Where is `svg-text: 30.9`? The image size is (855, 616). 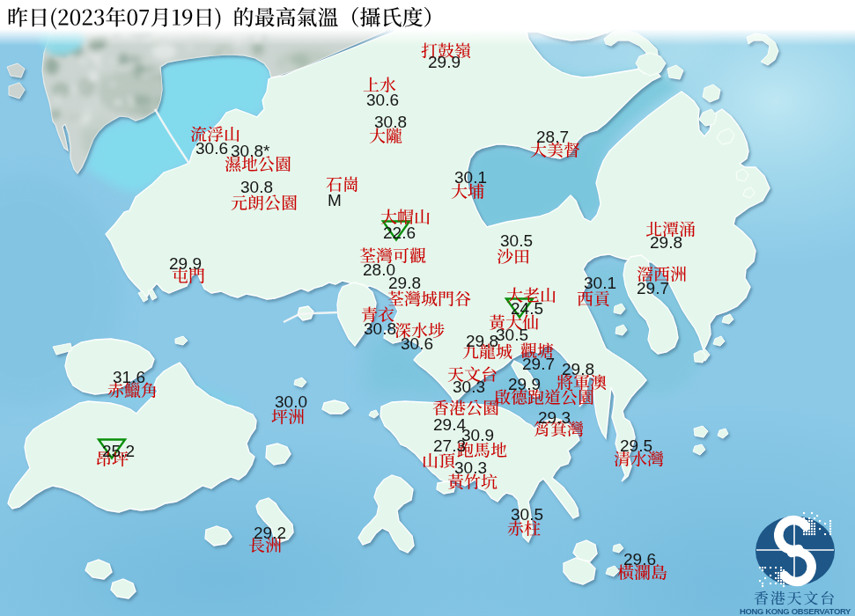 svg-text: 30.9 is located at coordinates (477, 435).